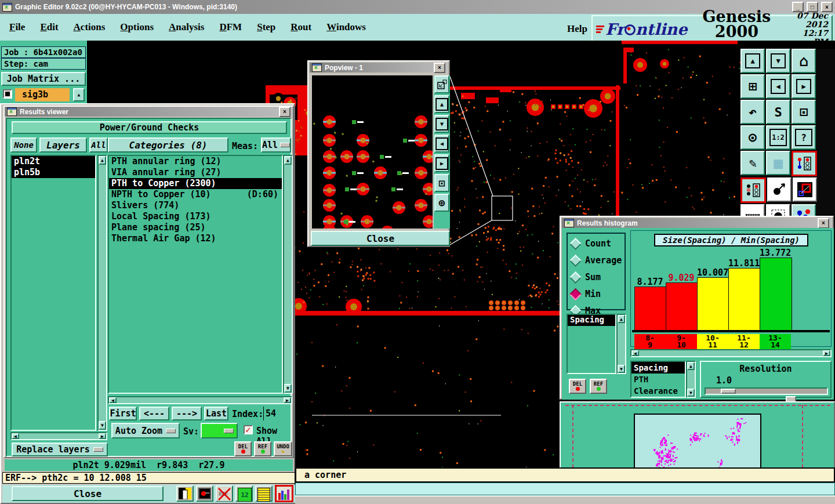 Image resolution: width=835 pixels, height=504 pixels. Describe the element at coordinates (137, 27) in the screenshot. I see `menu-options: Options` at that location.